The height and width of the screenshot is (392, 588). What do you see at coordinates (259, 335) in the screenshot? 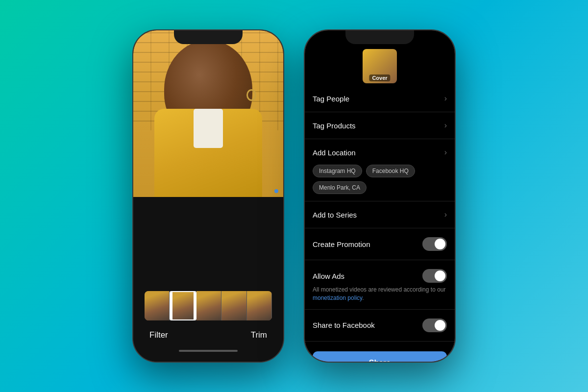
I see `trim-button: Trim` at bounding box center [259, 335].